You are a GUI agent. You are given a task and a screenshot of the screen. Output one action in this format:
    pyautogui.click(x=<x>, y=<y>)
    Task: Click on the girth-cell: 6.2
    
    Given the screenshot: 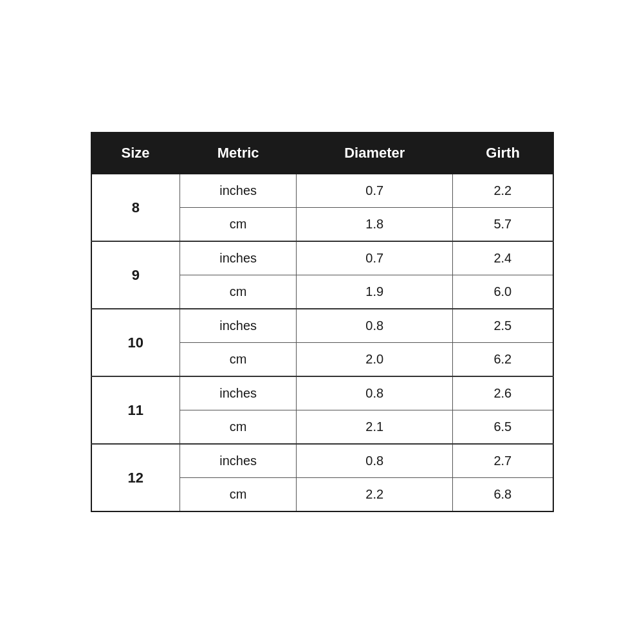 What is the action you would take?
    pyautogui.click(x=503, y=360)
    